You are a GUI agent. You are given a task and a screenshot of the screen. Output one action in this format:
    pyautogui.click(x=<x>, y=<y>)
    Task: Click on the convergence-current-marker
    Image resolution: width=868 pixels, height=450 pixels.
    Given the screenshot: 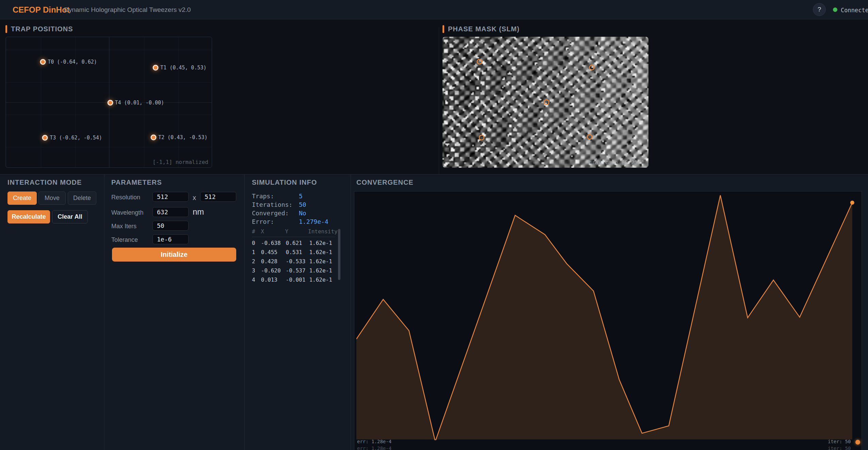 What is the action you would take?
    pyautogui.click(x=858, y=442)
    